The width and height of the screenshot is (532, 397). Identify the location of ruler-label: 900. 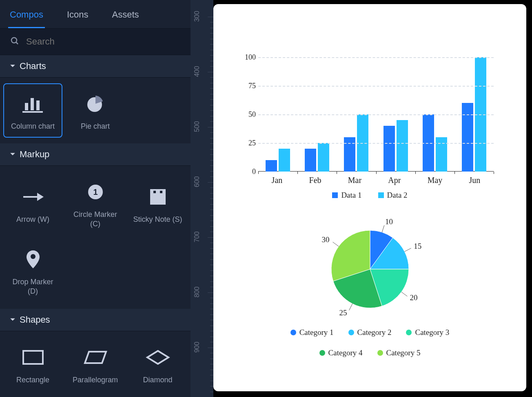
(197, 347).